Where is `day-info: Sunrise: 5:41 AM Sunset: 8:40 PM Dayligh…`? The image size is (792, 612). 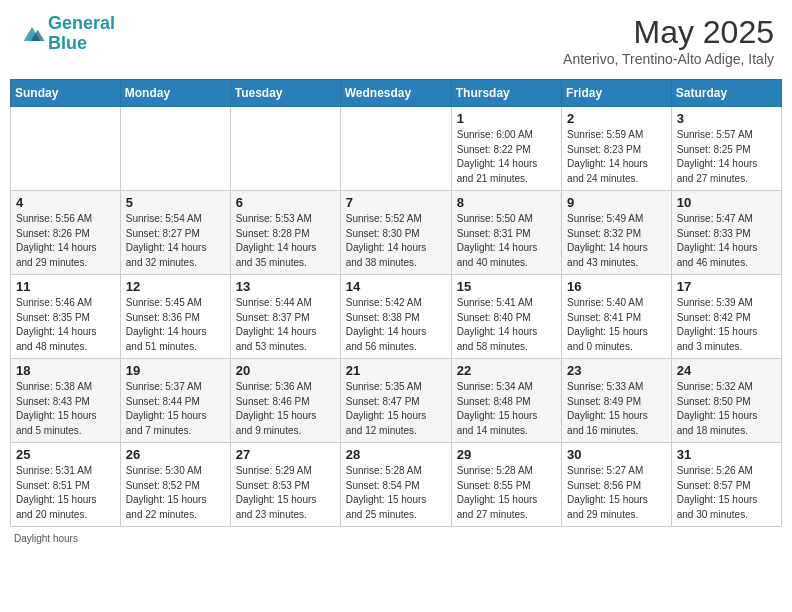 day-info: Sunrise: 5:41 AM Sunset: 8:40 PM Dayligh… is located at coordinates (506, 325).